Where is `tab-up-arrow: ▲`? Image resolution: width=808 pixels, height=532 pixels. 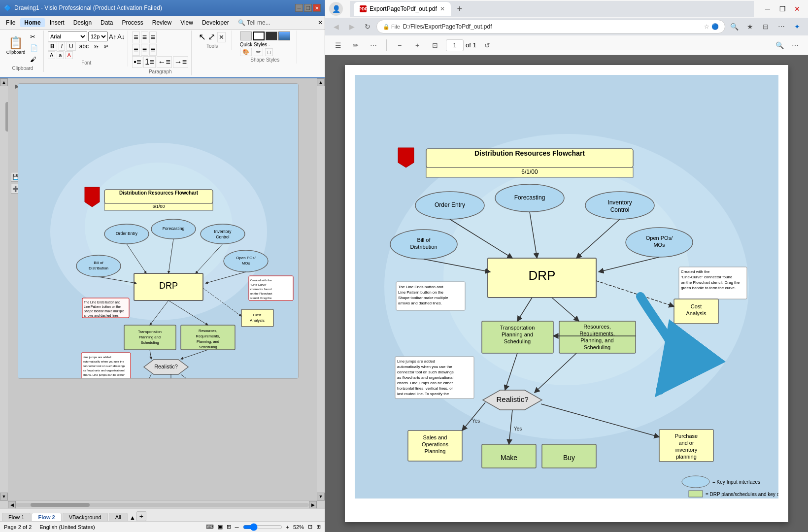 tab-up-arrow: ▲ is located at coordinates (133, 518).